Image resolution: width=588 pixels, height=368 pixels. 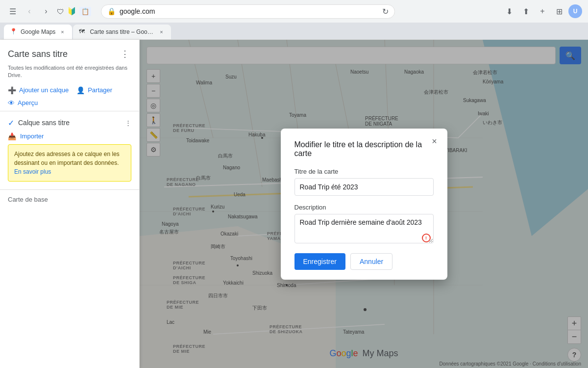 What do you see at coordinates (61, 12) in the screenshot?
I see `shield-icon: 🛡` at bounding box center [61, 12].